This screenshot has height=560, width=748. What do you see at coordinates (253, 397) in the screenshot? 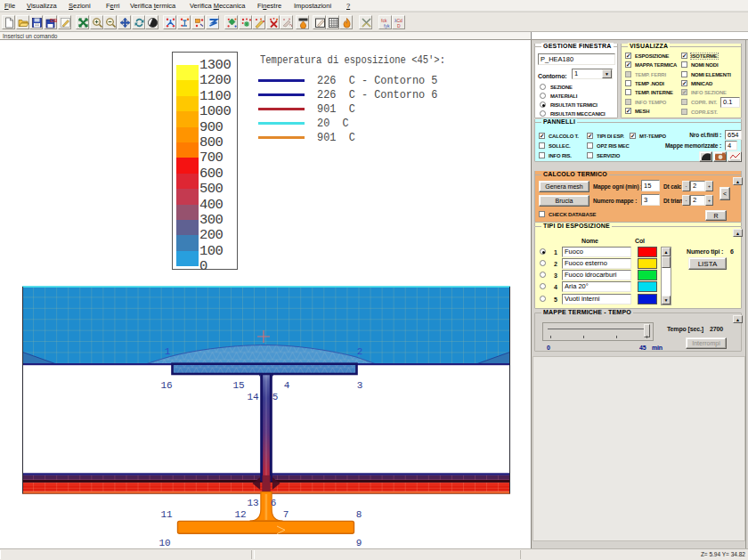
I see `svg-text: 14` at bounding box center [253, 397].